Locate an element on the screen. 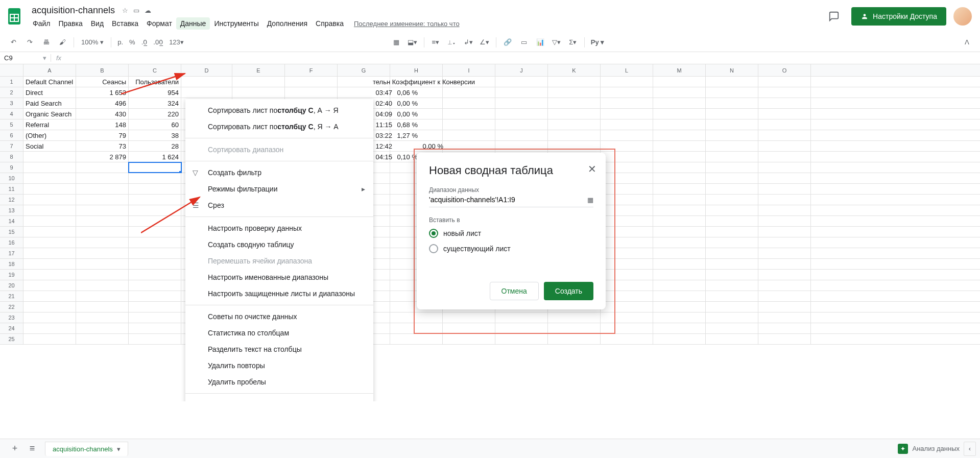 The image size is (980, 458). col-header: E is located at coordinates (258, 70).